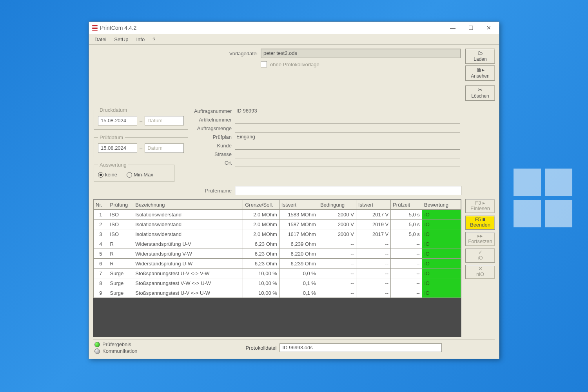 The image size is (588, 392). I want to click on maximize-button: ☐, so click(471, 28).